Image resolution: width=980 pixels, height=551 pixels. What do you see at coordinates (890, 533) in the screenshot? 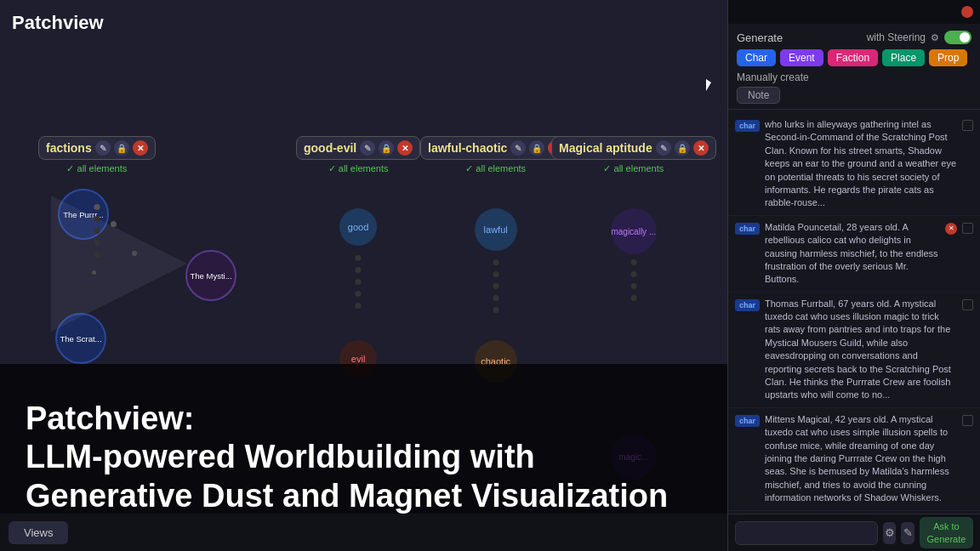
I see `panel-icon-btn-1: ⚙` at bounding box center [890, 533].